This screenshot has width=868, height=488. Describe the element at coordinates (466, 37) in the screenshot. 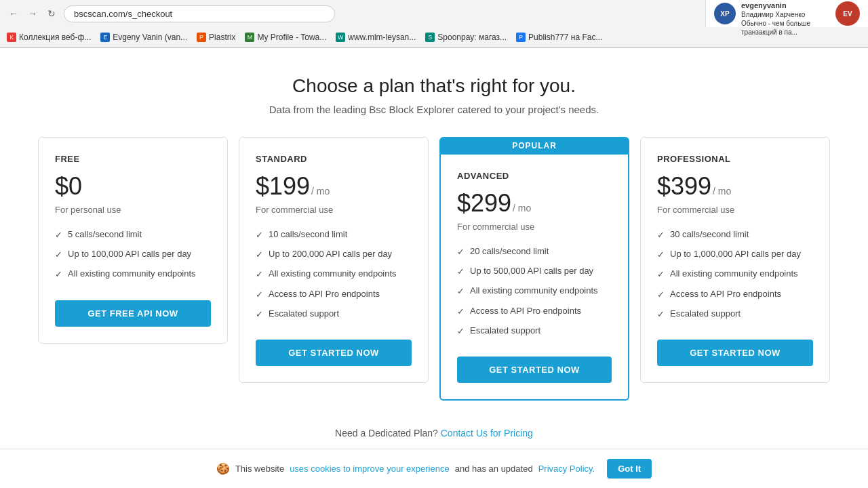

I see `bookmark-6: S Spoonpay: магаз...` at that location.